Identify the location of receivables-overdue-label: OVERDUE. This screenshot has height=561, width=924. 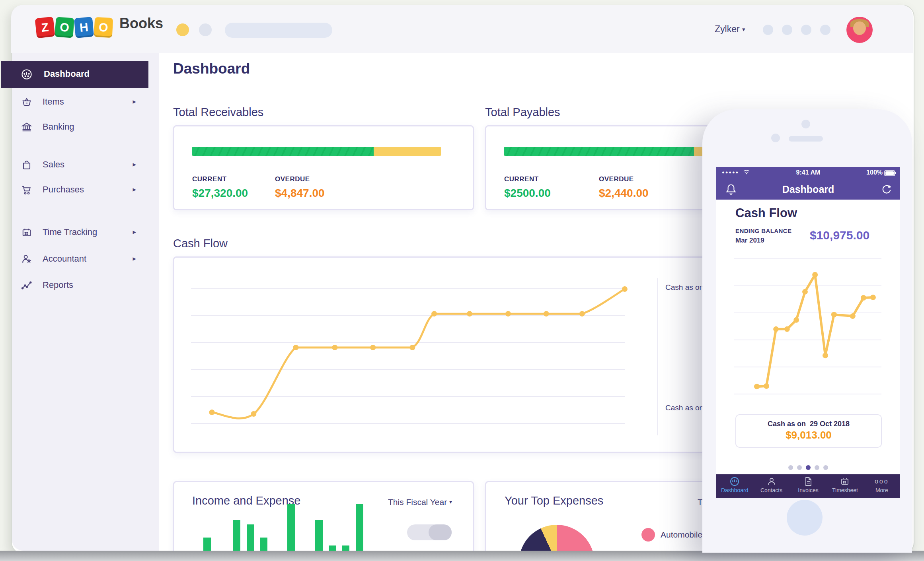
(292, 179).